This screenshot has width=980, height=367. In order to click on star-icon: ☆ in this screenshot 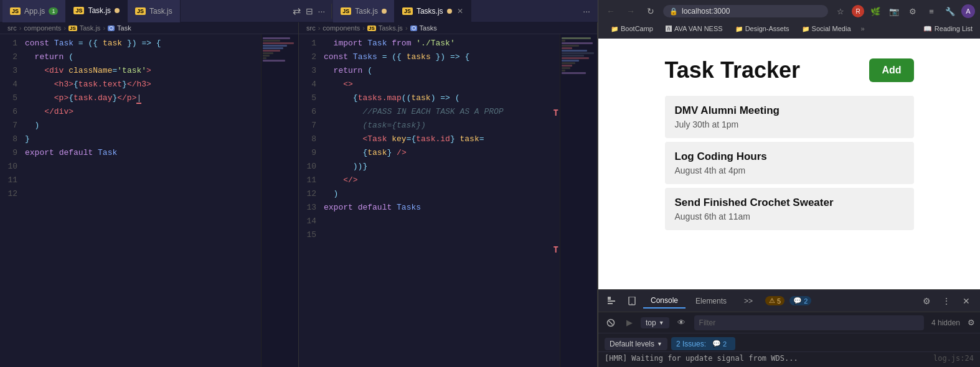, I will do `click(841, 11)`.